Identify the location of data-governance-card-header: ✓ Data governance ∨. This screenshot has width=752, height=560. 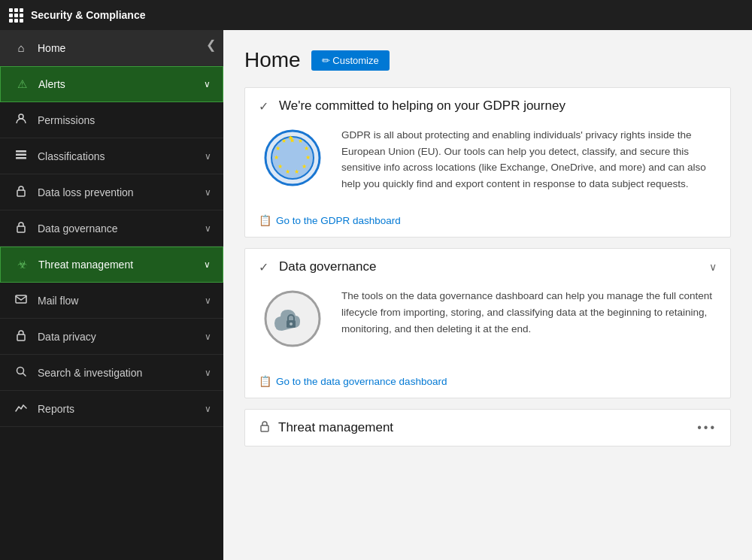
(487, 267).